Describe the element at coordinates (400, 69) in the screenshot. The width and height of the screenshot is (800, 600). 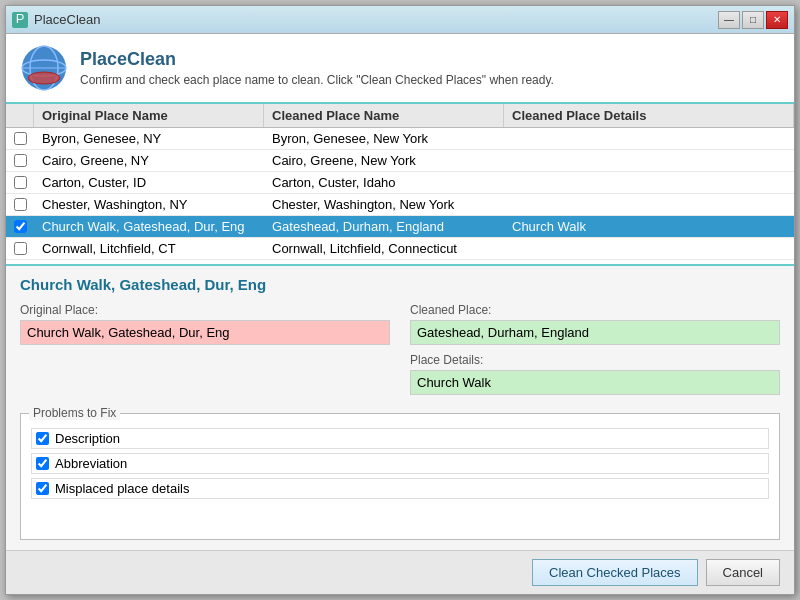
I see `header-section: PlaceClean Confirm and check each place …` at that location.